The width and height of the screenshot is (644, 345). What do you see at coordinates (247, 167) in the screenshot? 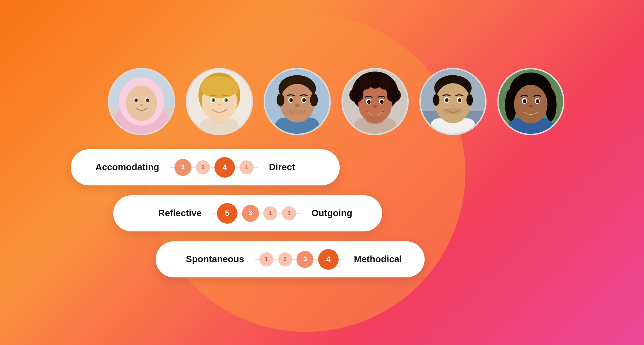
I see `slider-1-dot-4: 1` at bounding box center [247, 167].